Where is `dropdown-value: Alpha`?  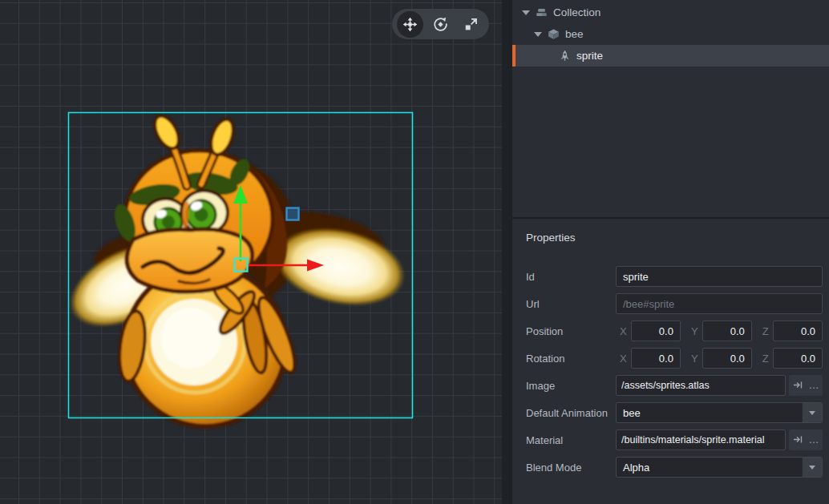
dropdown-value: Alpha is located at coordinates (709, 468).